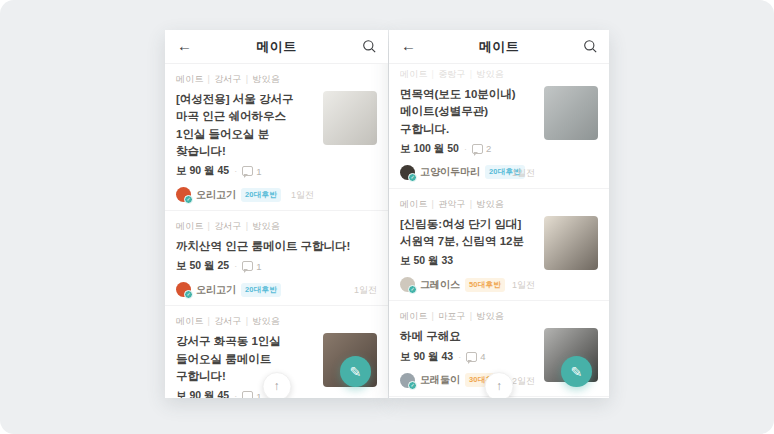 This screenshot has width=774, height=434. Describe the element at coordinates (276, 268) in the screenshot. I see `post-text-column: 까치산역 인근 룸메이트 구합니다!보 50 월 25·1✓오리고기20대후반1…` at that location.